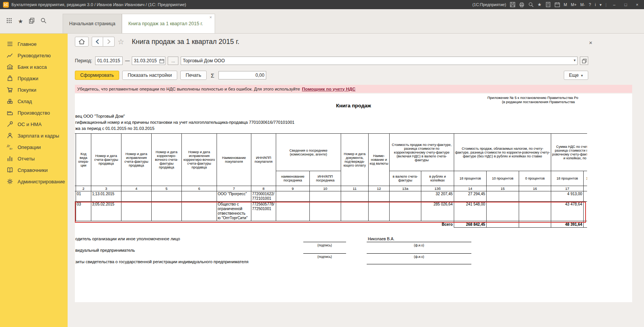 The image size is (644, 327). What do you see at coordinates (34, 147) in the screenshot?
I see `sidebar-item-operations: ДтКтОперации` at bounding box center [34, 147].